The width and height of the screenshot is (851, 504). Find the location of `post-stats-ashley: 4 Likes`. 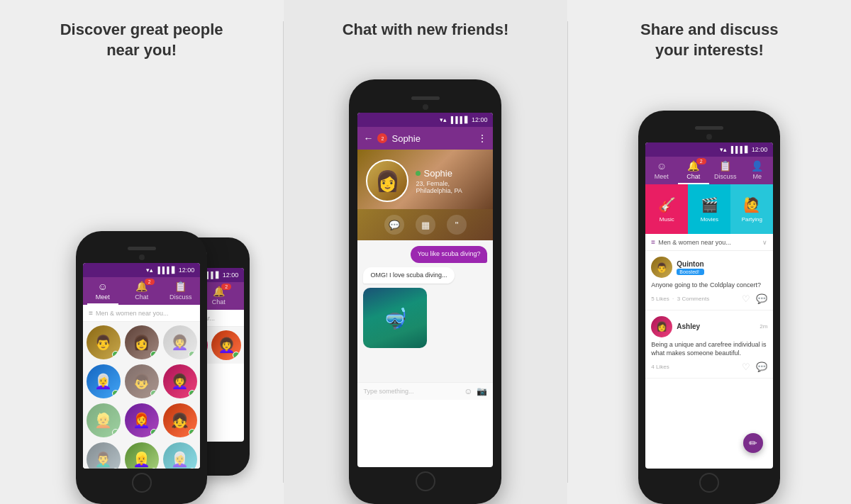

post-stats-ashley: 4 Likes is located at coordinates (694, 367).